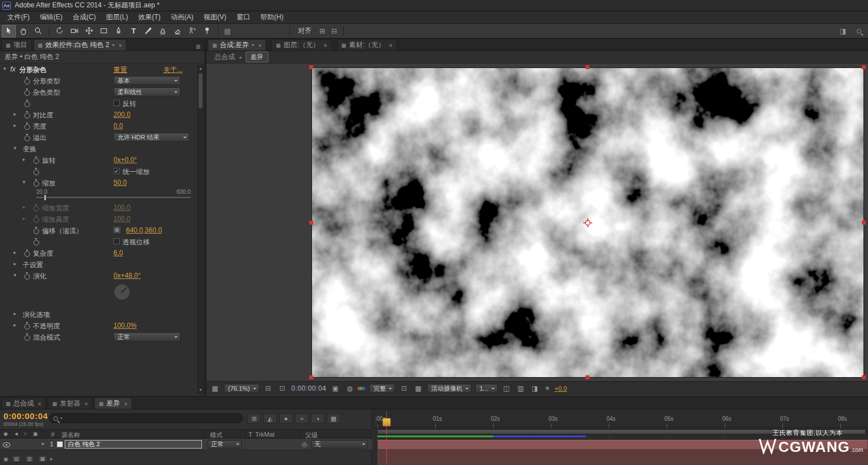 This screenshot has width=868, height=465. I want to click on mode-column-header: 模式, so click(216, 436).